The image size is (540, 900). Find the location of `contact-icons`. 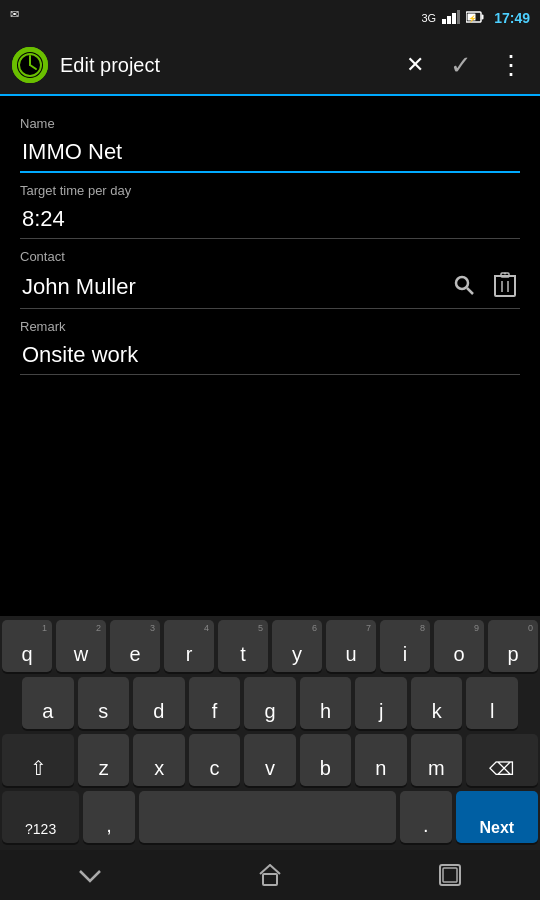

contact-icons is located at coordinates (484, 288).